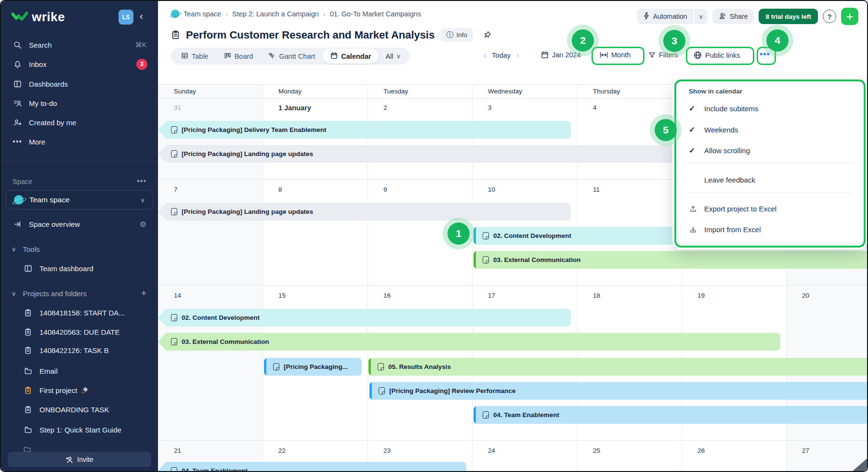 The width and height of the screenshot is (868, 472). I want to click on task-bar: [Pricing Packaging] Delivery Team Enable…, so click(364, 130).